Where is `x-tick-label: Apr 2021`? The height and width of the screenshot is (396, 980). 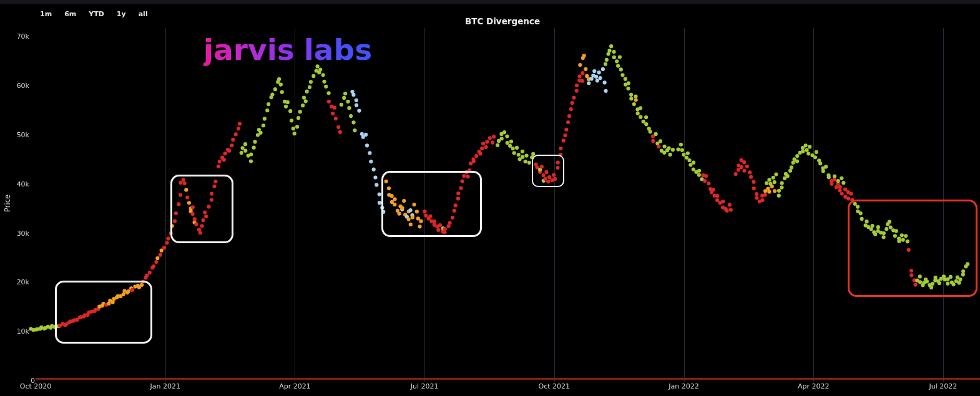
x-tick-label: Apr 2021 is located at coordinates (295, 387).